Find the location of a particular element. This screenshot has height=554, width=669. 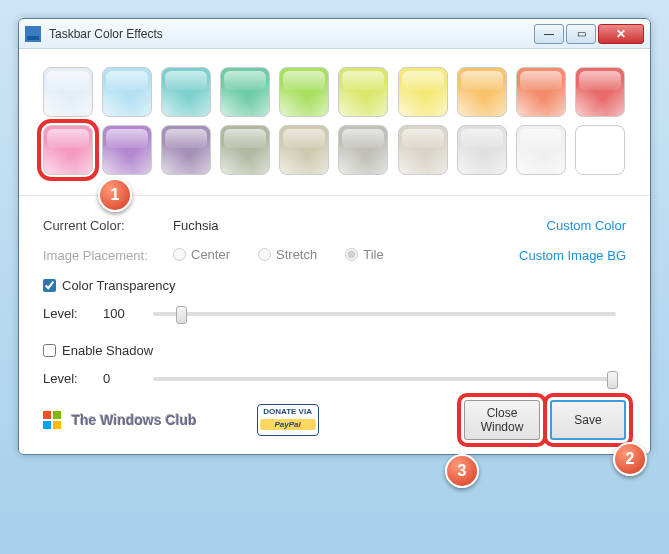

transparency-level-value: 100 is located at coordinates (123, 314).